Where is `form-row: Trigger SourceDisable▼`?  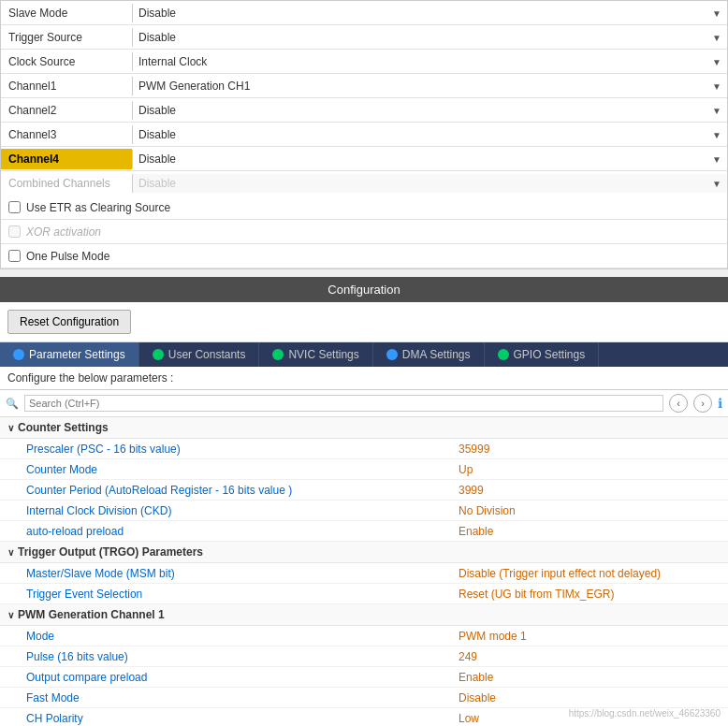 form-row: Trigger SourceDisable▼ is located at coordinates (364, 37).